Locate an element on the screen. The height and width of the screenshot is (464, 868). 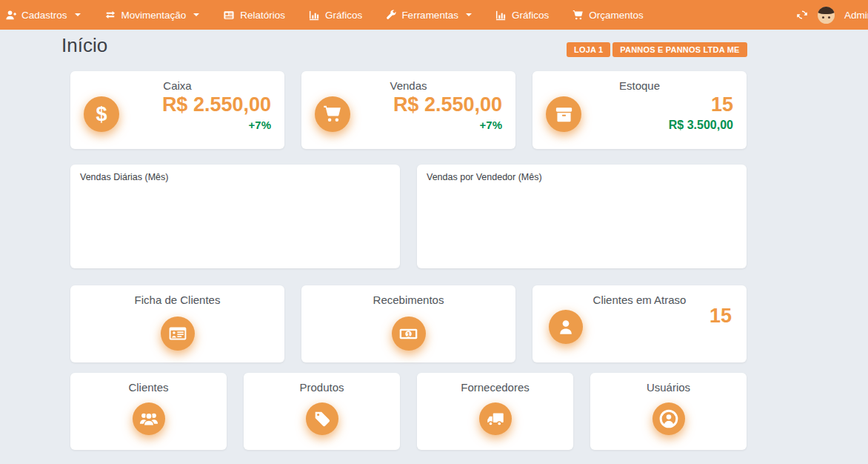
card-vendas: Vendas R$ 2.550,00 +7% is located at coordinates (409, 110).